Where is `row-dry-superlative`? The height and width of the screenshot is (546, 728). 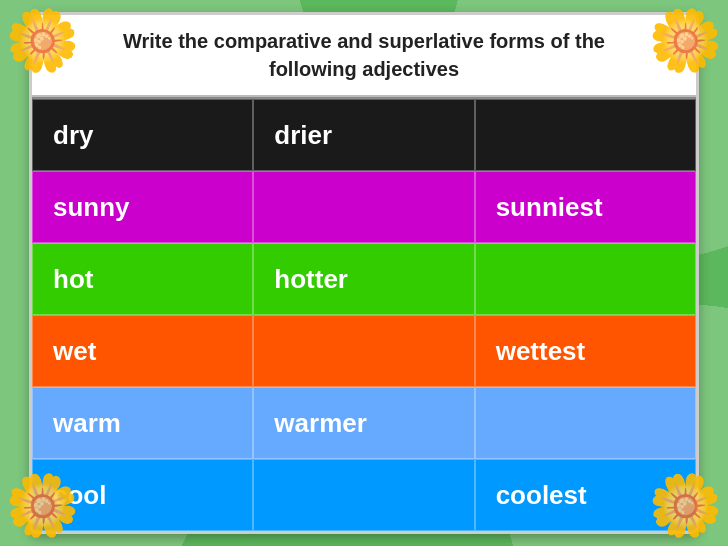
row-dry-superlative is located at coordinates (586, 135).